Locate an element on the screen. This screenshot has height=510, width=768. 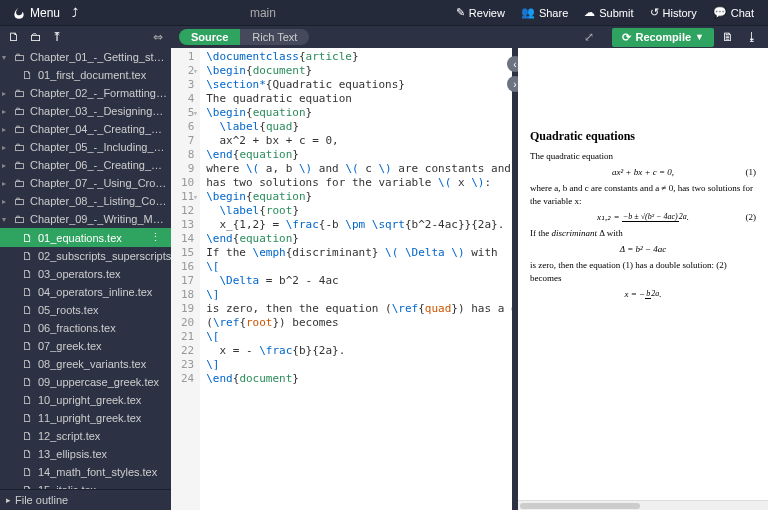
recompile-button: ⟳ Recompile ▼ is located at coordinates (663, 38).